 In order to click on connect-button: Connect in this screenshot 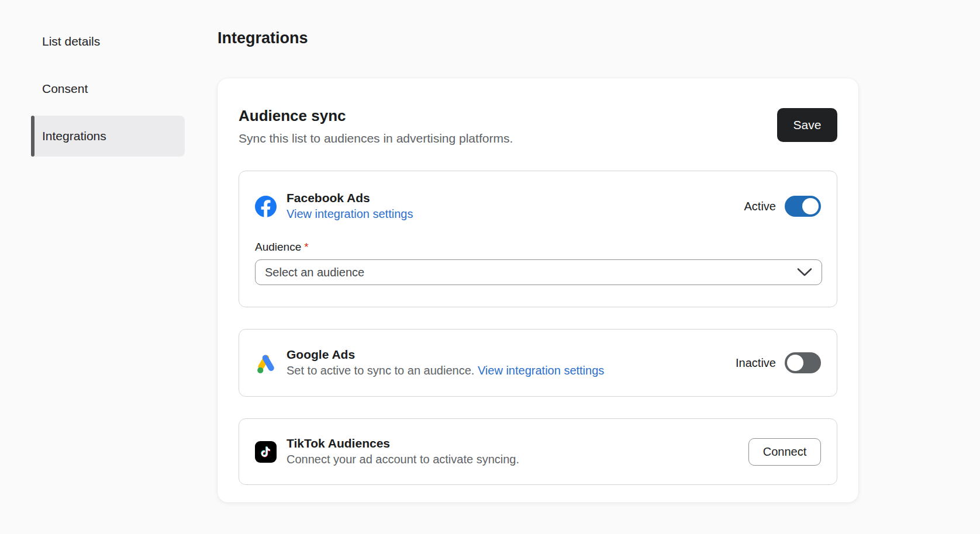, I will do `click(785, 452)`.